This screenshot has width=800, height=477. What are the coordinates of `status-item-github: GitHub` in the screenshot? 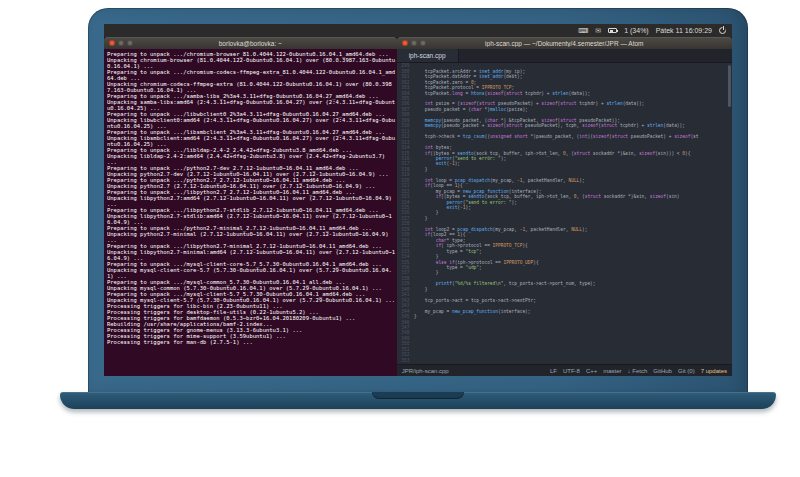 It's located at (662, 371).